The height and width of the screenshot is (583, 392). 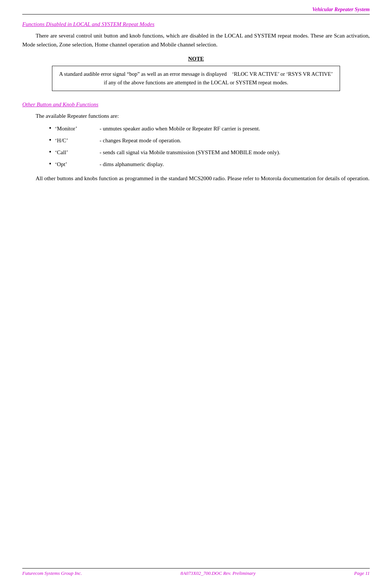 I want to click on list-item: •‘Call’- sends call signal via Mobile tr…, so click(x=209, y=152).